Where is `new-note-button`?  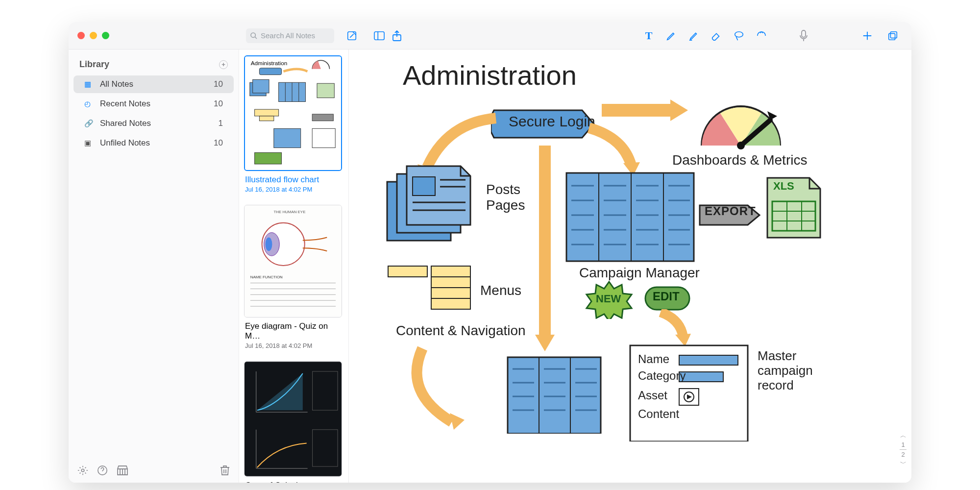 new-note-button is located at coordinates (352, 36).